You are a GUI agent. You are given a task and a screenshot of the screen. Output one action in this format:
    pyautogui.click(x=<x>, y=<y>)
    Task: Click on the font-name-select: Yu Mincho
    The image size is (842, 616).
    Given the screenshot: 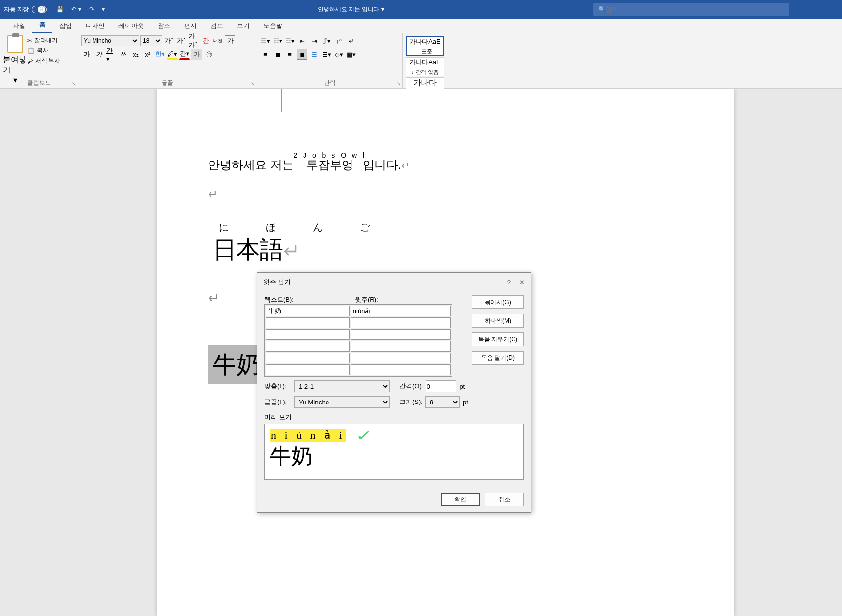 What is the action you would take?
    pyautogui.click(x=110, y=41)
    